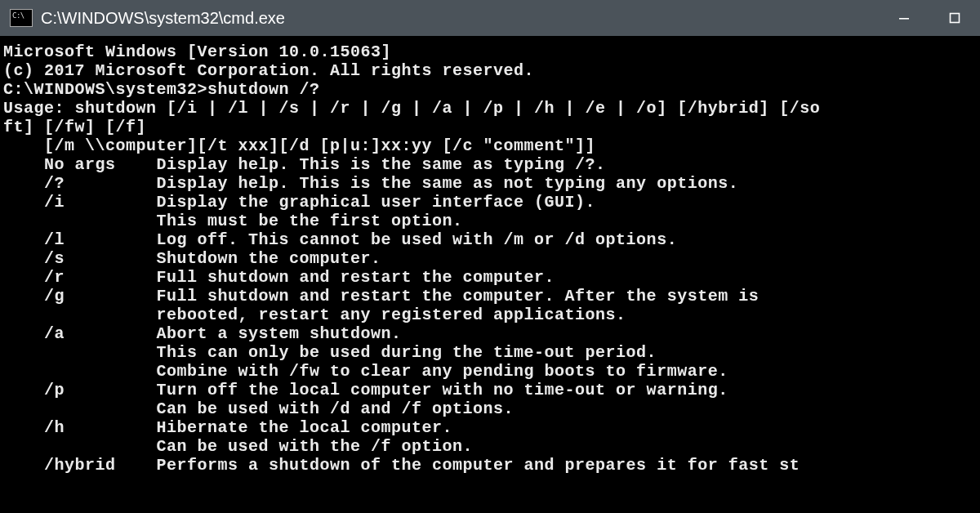  Describe the element at coordinates (492, 390) in the screenshot. I see `terminal-line: /p Turn off the local computer with no t…` at that location.